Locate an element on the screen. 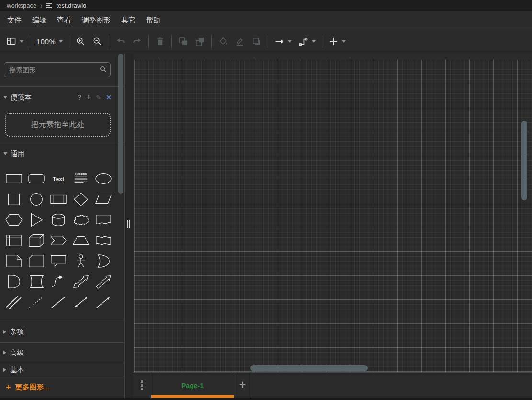  scratchpad-edit-button: ✎ is located at coordinates (99, 98).